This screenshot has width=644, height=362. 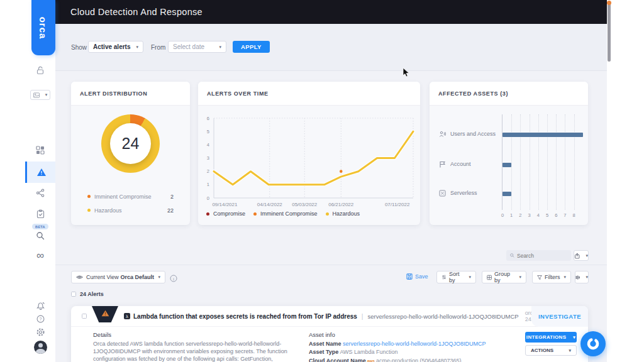 I want to click on svg-text: λ, so click(x=127, y=317).